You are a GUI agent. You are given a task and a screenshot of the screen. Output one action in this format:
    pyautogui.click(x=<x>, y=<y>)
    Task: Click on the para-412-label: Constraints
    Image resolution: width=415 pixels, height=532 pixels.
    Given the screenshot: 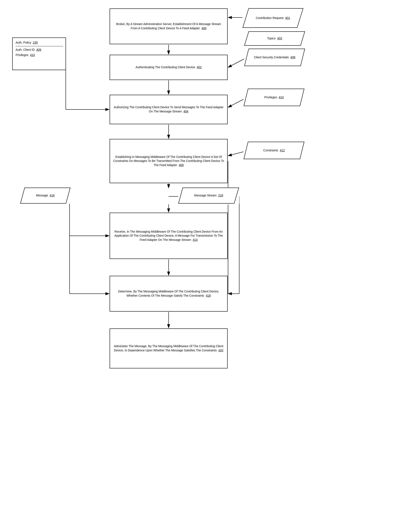 What is the action you would take?
    pyautogui.click(x=271, y=150)
    